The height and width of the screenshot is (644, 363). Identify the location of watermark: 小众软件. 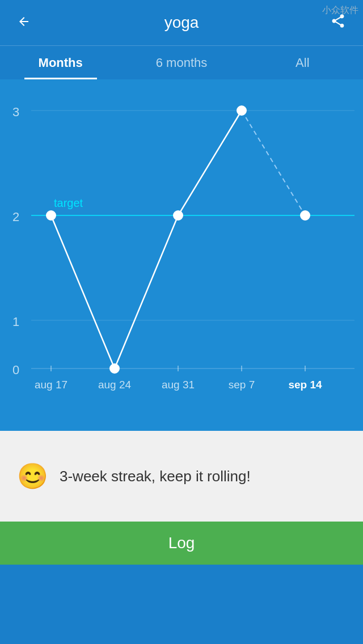
(340, 10).